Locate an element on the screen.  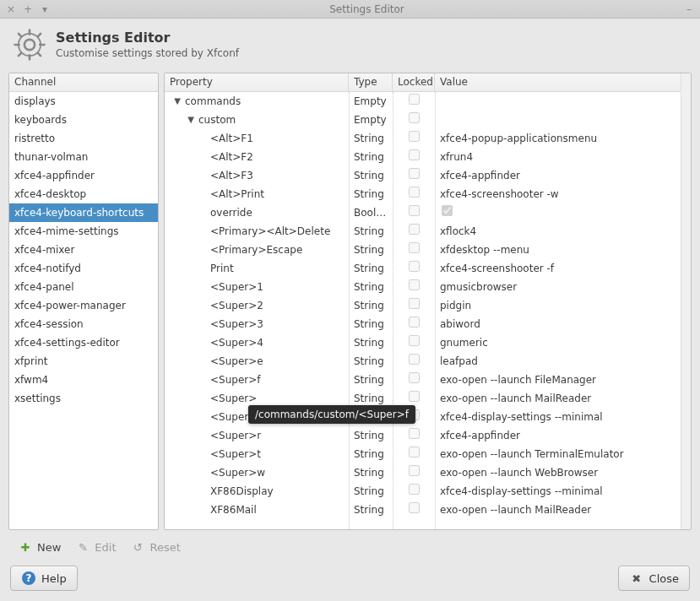
window-close-button: × is located at coordinates (11, 9).